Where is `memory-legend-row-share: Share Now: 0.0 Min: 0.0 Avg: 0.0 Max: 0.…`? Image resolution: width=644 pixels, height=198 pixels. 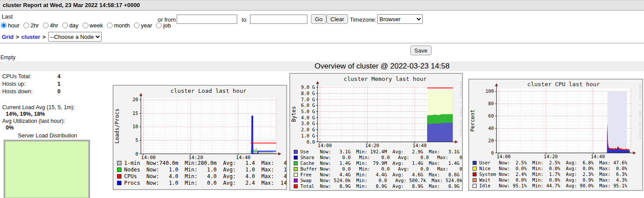 memory-legend-row-share: Share Now: 0.0 Min: 0.0 Avg: 0.0 Max: 0.… is located at coordinates (378, 157).